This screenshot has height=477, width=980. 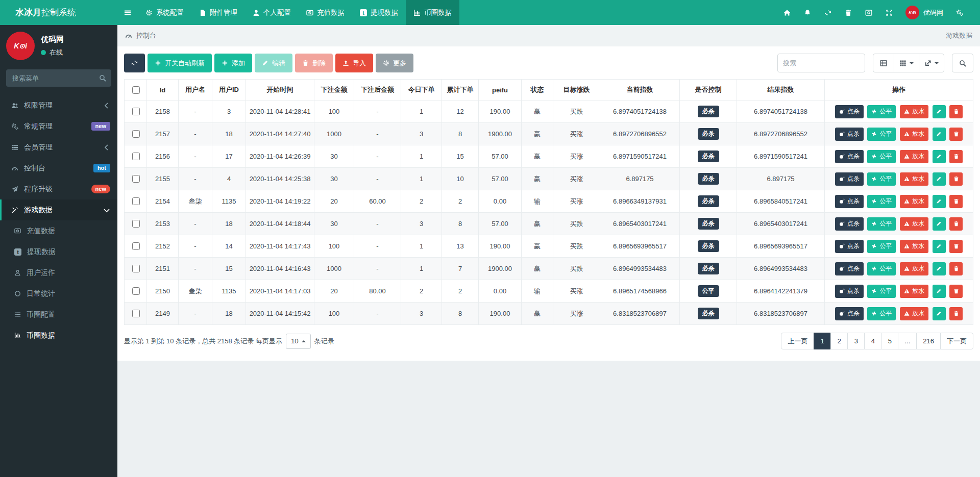 What do you see at coordinates (873, 341) in the screenshot?
I see `page-button: 4` at bounding box center [873, 341].